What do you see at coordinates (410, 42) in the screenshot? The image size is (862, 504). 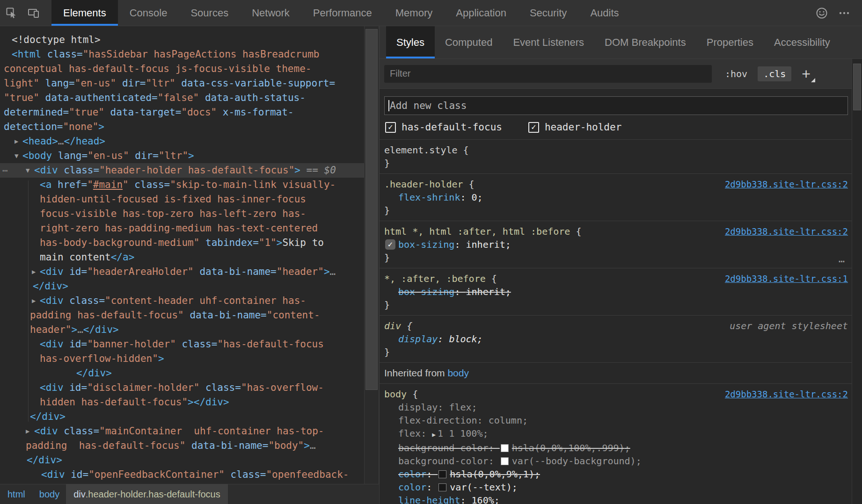 I see `tab-styles: Styles` at bounding box center [410, 42].